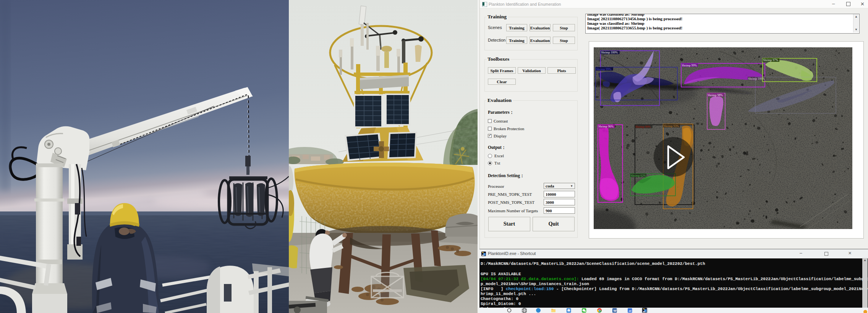 Image resolution: width=868 pixels, height=313 pixels. What do you see at coordinates (672, 126) in the screenshot?
I see `svg-text: Shrimp 93%` at bounding box center [672, 126].